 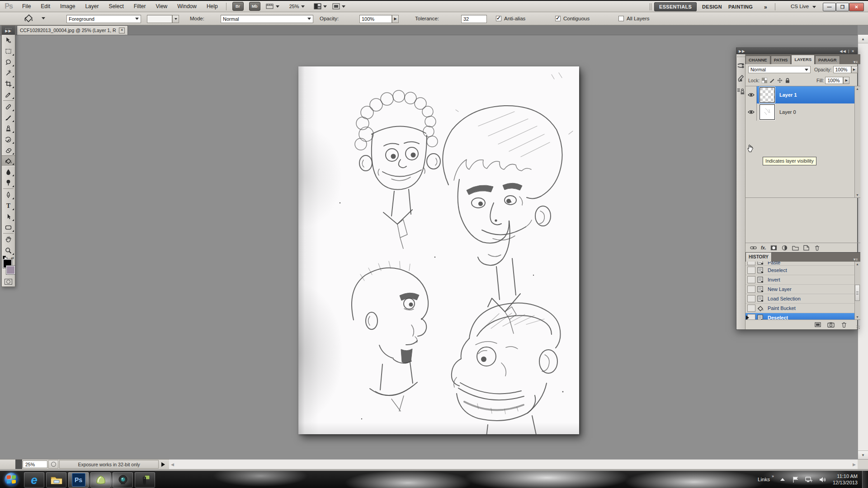 What do you see at coordinates (104, 19) in the screenshot?
I see `fill-source-dropdown: Foreground` at bounding box center [104, 19].